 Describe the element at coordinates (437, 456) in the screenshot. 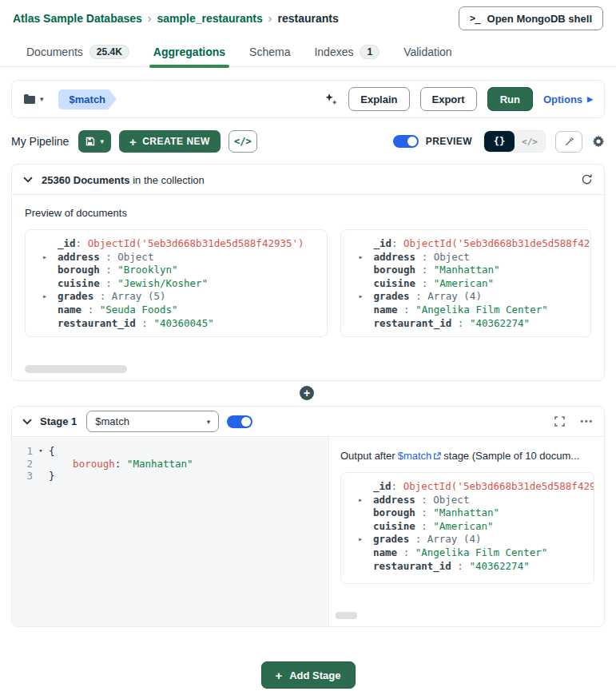

I see `external-link-icon` at that location.